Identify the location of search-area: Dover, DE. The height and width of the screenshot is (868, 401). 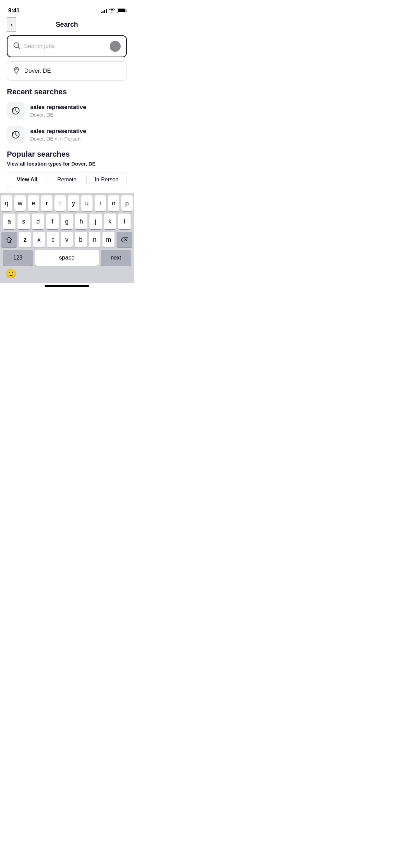
(67, 57).